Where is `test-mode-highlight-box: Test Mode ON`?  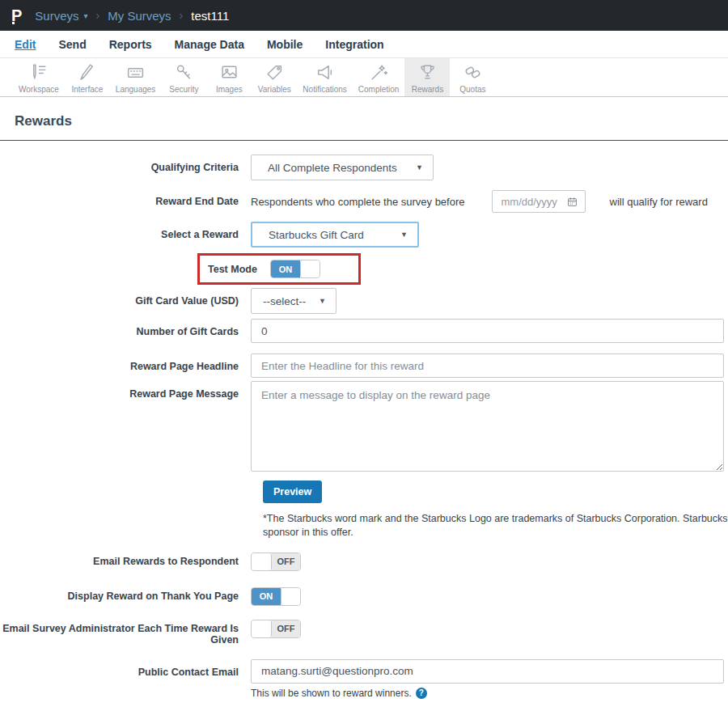 test-mode-highlight-box: Test Mode ON is located at coordinates (279, 269).